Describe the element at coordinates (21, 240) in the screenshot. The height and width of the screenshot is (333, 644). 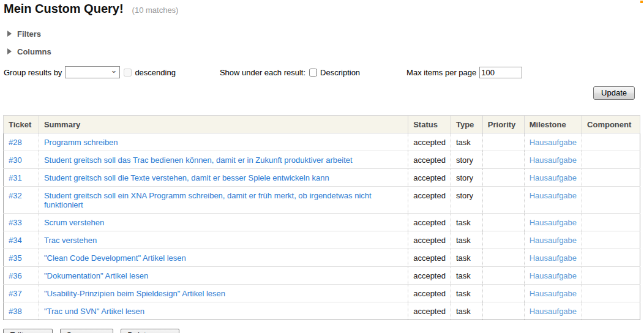
I see `ticket-cell: #34` at that location.